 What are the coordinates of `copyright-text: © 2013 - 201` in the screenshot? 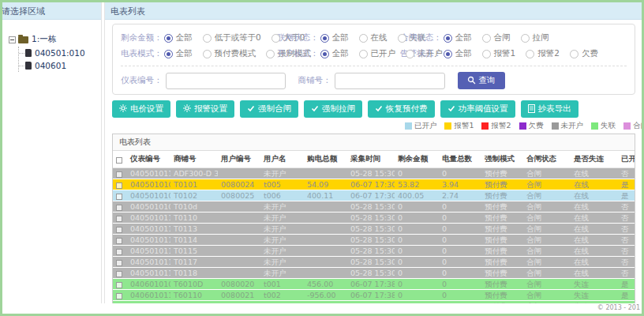 It's located at (619, 308).